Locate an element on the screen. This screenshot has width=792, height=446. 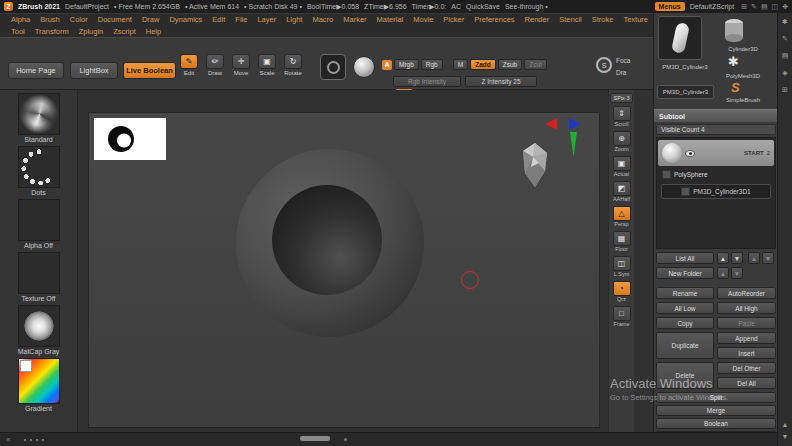
horizontal-scrollbar is located at coordinates (315, 438).